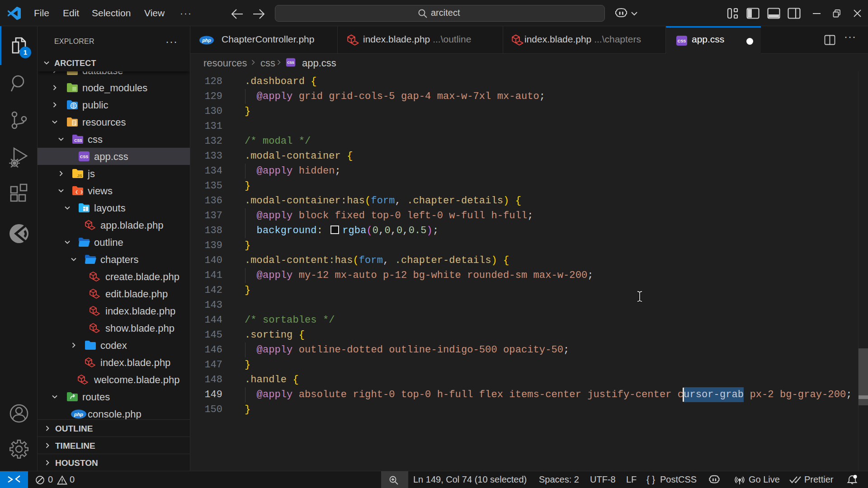  What do you see at coordinates (80, 176) in the screenshot?
I see `svg-text: JS` at bounding box center [80, 176].